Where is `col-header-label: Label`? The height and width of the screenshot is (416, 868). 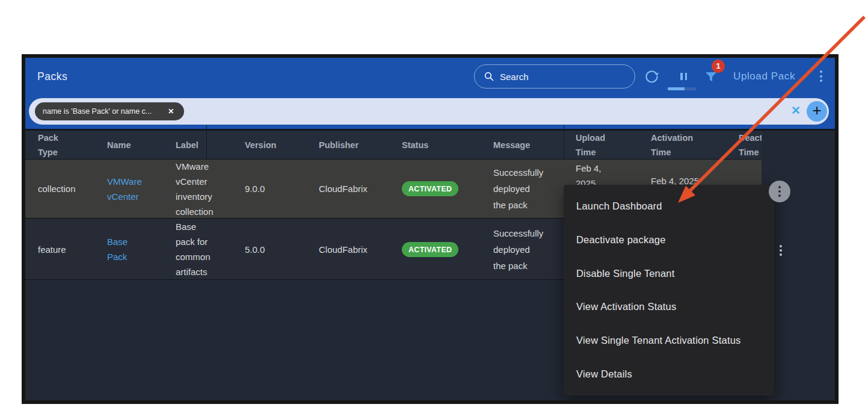
col-header-label: Label is located at coordinates (206, 145).